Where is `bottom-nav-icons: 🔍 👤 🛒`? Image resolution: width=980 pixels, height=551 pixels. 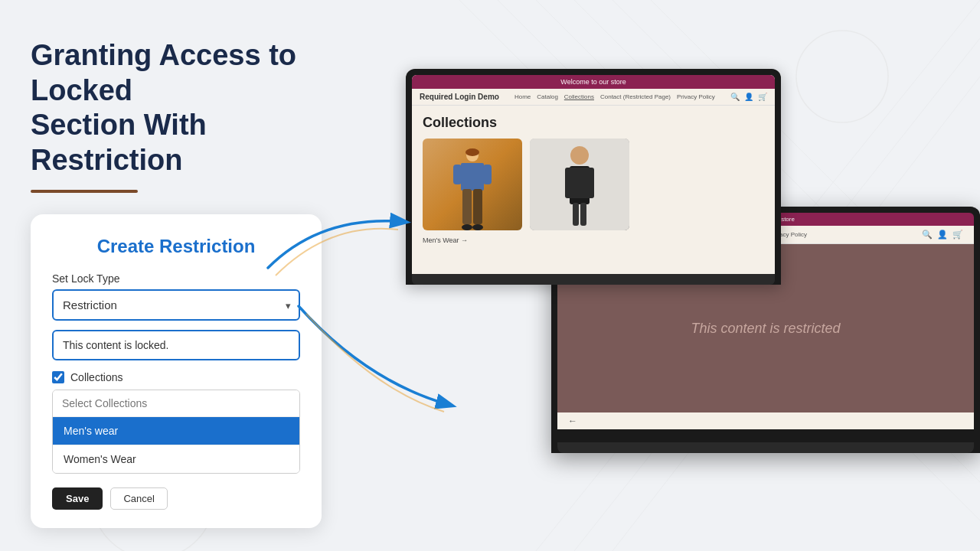
bottom-nav-icons: 🔍 👤 🛒 is located at coordinates (942, 234).